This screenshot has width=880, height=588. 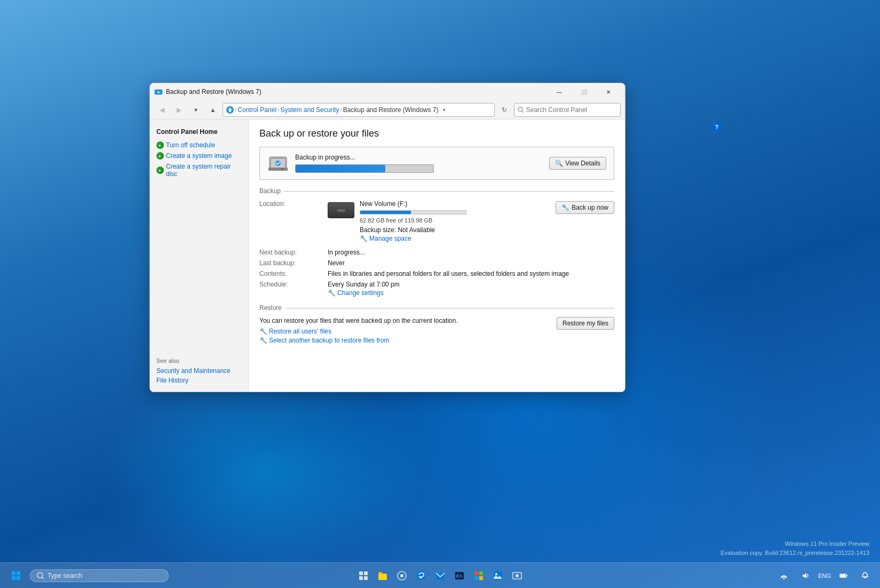 I want to click on see-also-title: See also, so click(x=199, y=361).